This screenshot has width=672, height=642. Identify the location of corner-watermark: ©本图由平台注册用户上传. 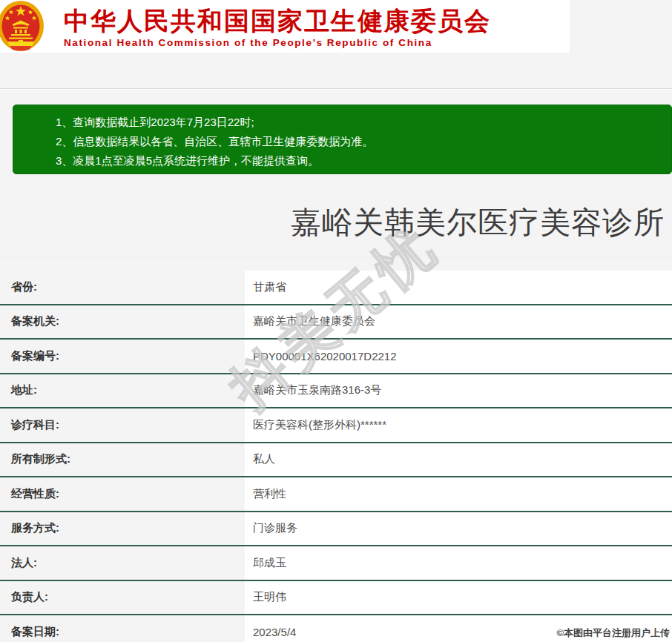
(613, 633).